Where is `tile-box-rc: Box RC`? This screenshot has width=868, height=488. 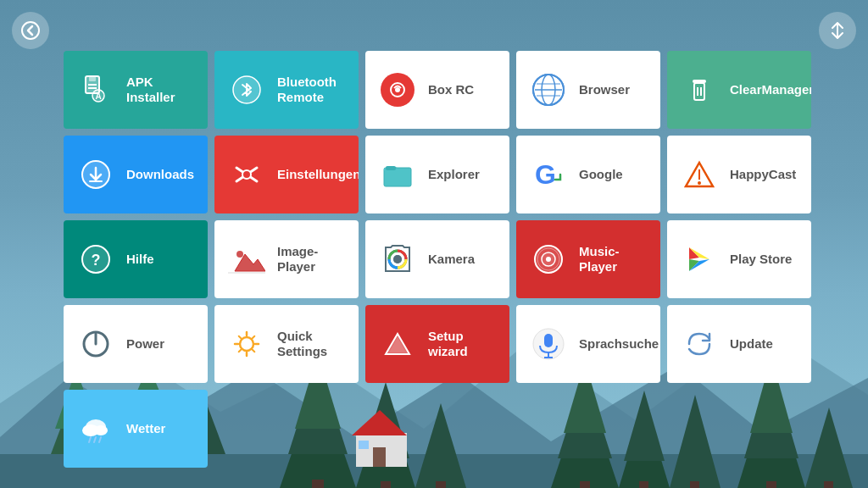
tile-box-rc: Box RC is located at coordinates (437, 90).